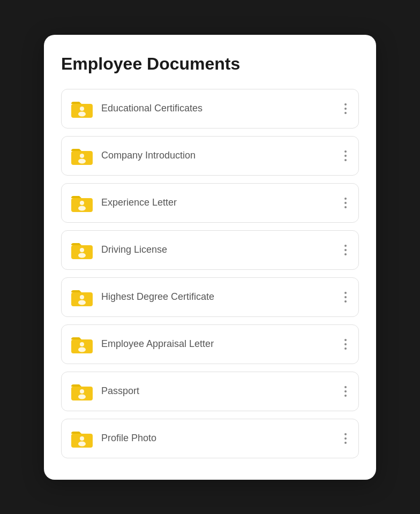 The image size is (420, 514). I want to click on doc-label: Employee Appraisal Letter, so click(158, 344).